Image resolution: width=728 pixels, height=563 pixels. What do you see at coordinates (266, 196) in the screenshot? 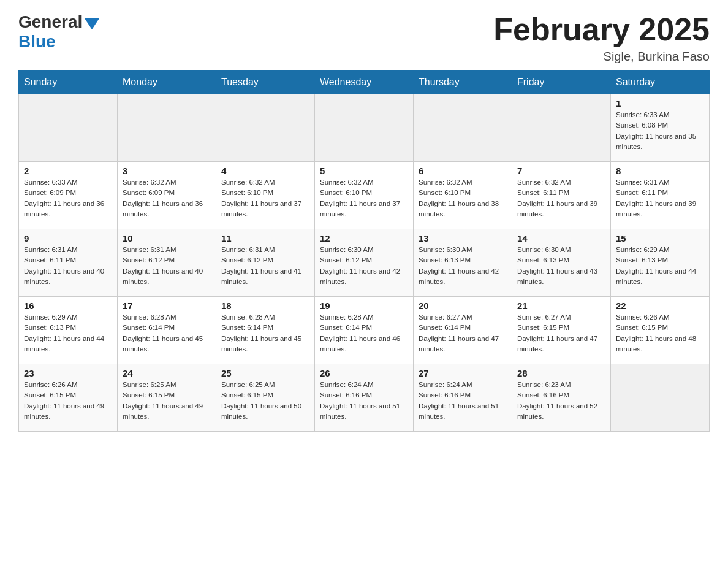
I see `calendar-cell: 4Sunrise: 6:32 AM Sunset: 6:10 PM Daylig…` at bounding box center [266, 196].